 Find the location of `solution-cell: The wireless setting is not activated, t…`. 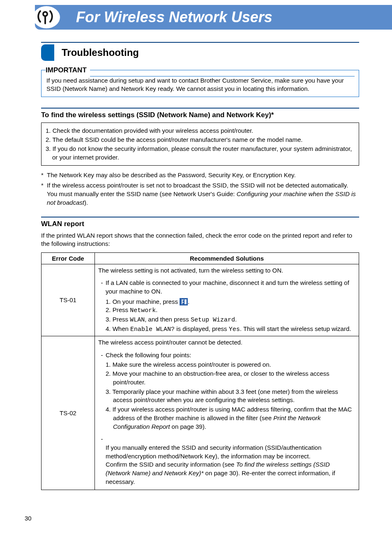

solution-cell: The wireless setting is not activated, t… is located at coordinates (227, 300).